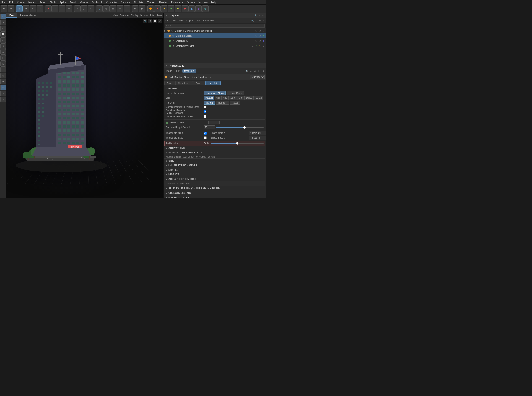 The height and width of the screenshot is (396, 532). I want to click on points-mode: ·, so click(77, 9).